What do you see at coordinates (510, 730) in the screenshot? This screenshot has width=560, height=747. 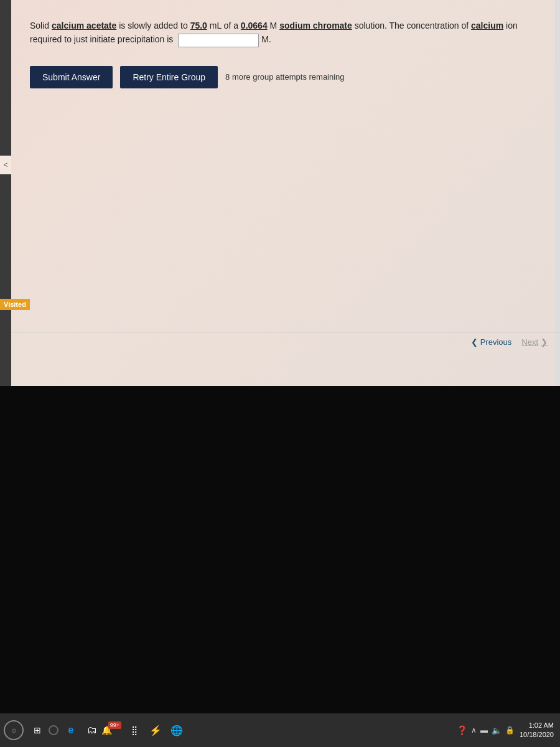 I see `lock-icon: 🔒` at bounding box center [510, 730].